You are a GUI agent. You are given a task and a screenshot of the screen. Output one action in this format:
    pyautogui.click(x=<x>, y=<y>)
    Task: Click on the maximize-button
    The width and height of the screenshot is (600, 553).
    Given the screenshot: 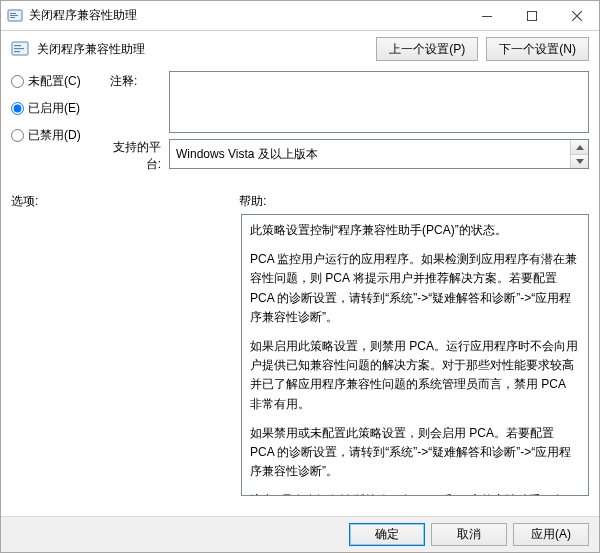 What is the action you would take?
    pyautogui.click(x=532, y=16)
    